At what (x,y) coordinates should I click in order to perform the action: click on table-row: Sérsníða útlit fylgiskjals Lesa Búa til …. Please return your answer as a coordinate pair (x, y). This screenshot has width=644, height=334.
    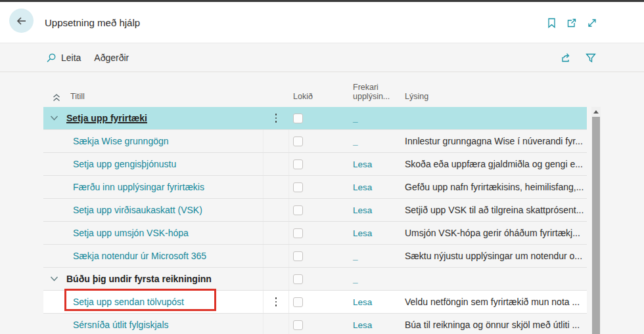
    Looking at the image, I should click on (315, 324).